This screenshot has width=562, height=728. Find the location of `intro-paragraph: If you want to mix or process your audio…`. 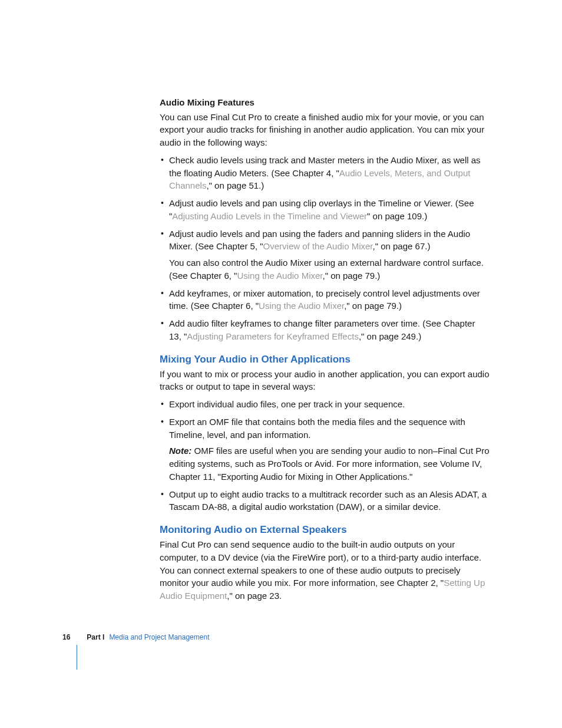

intro-paragraph: If you want to mix or process your audio… is located at coordinates (325, 381).